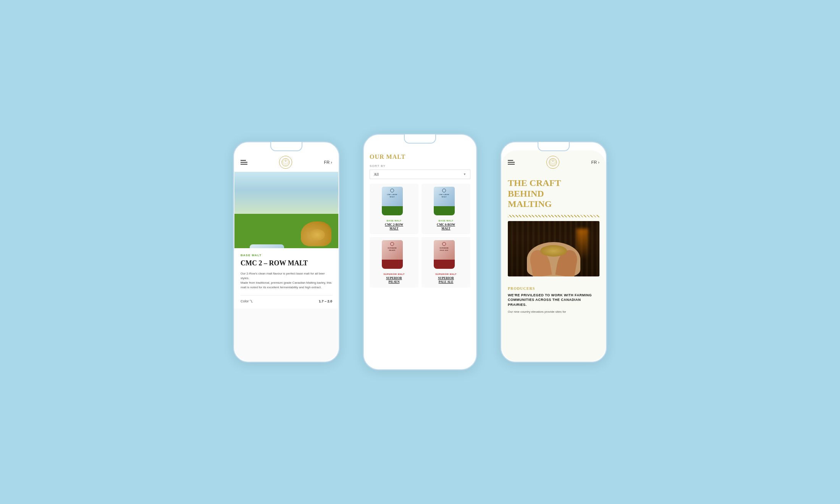  Describe the element at coordinates (554, 194) in the screenshot. I see `hero-title: THE CRAFT BEHIND MALTING` at that location.